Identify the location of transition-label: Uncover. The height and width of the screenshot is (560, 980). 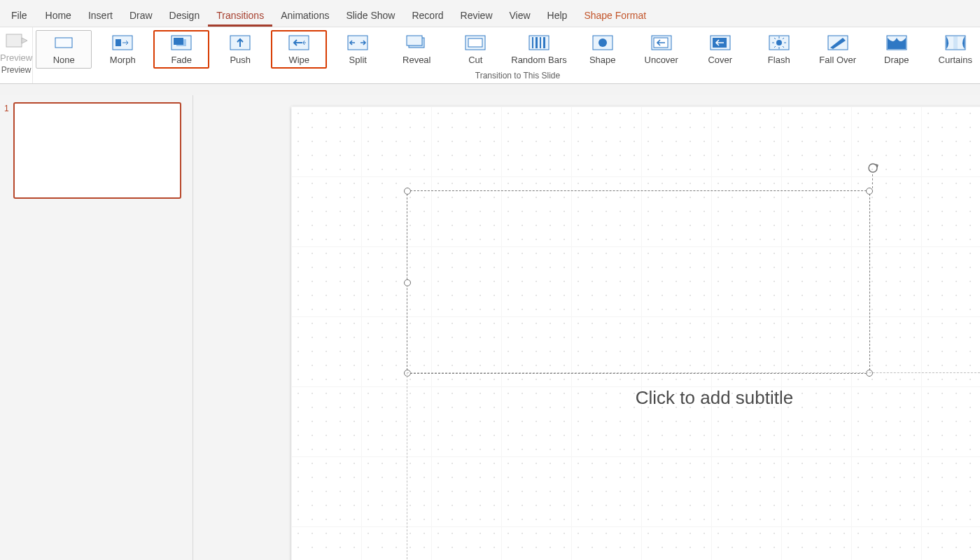
(662, 60).